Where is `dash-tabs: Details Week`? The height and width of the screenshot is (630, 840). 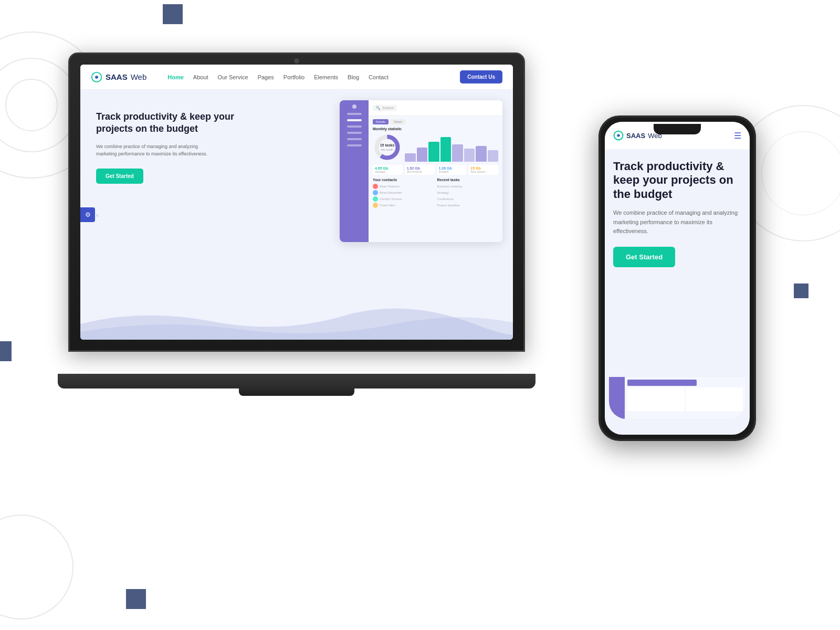
dash-tabs: Details Week is located at coordinates (436, 122).